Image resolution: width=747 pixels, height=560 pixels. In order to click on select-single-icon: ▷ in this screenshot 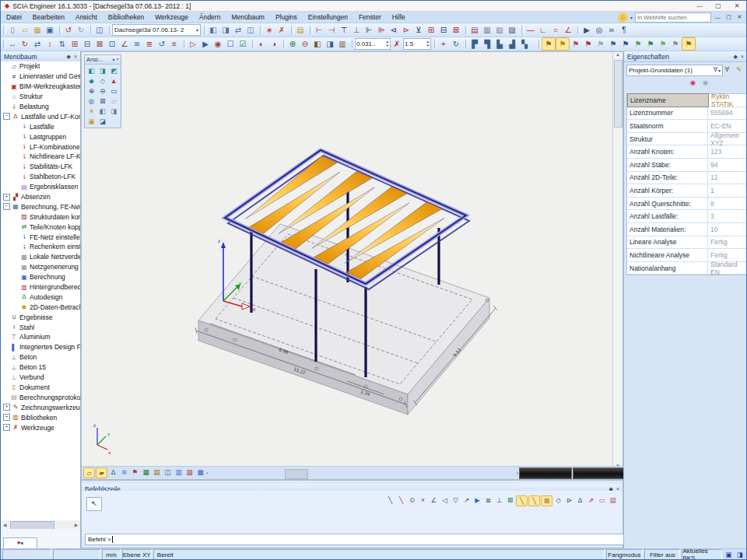, I will do `click(193, 44)`.